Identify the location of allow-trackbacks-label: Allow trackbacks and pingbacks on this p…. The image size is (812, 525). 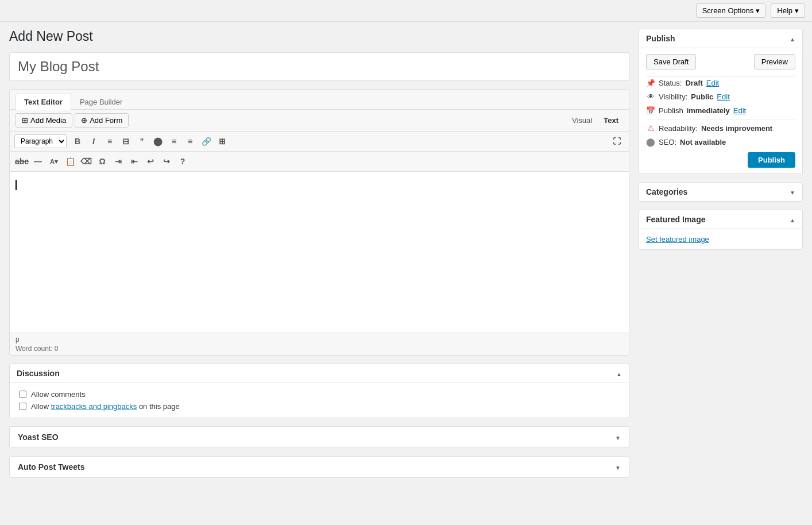
(106, 407).